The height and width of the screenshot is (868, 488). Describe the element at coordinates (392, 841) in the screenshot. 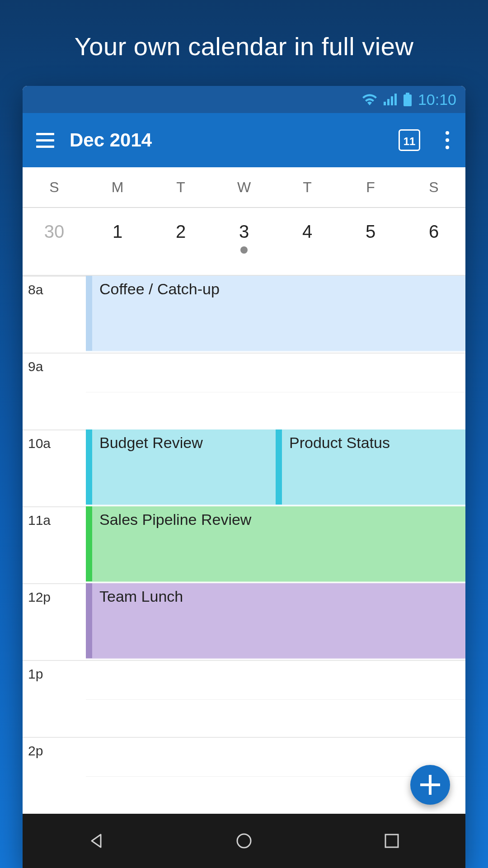

I see `nav-recents-icon` at that location.